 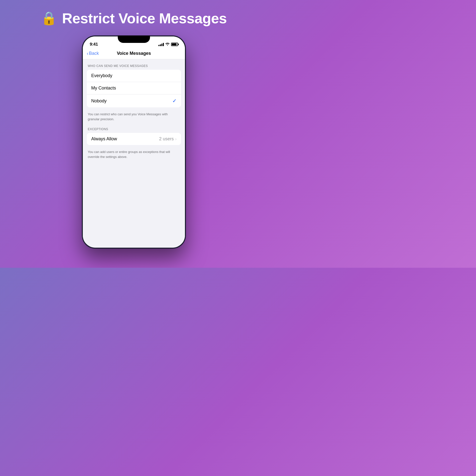 I want to click on exceptions-description: You can add users or entire groups as ex…, so click(x=134, y=155).